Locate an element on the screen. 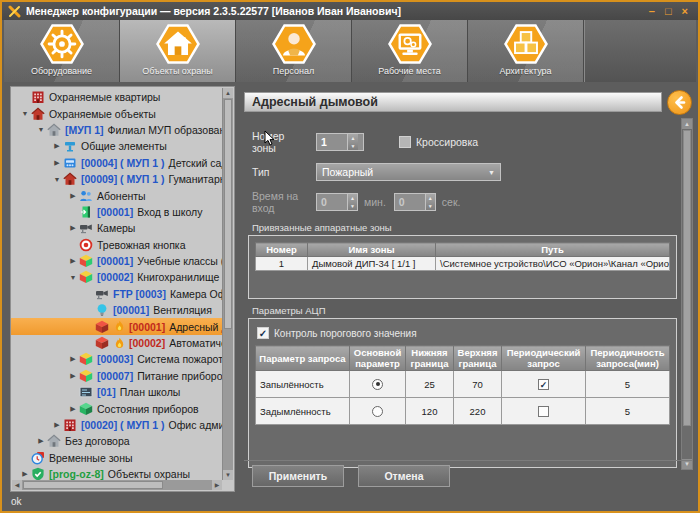  toolbar-item-personnel: Персонал is located at coordinates (294, 51).